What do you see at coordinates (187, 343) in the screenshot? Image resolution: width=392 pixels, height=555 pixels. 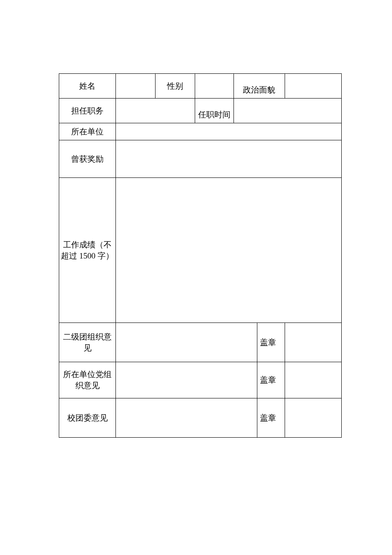 I see `secondary-org-opinion-value` at bounding box center [187, 343].